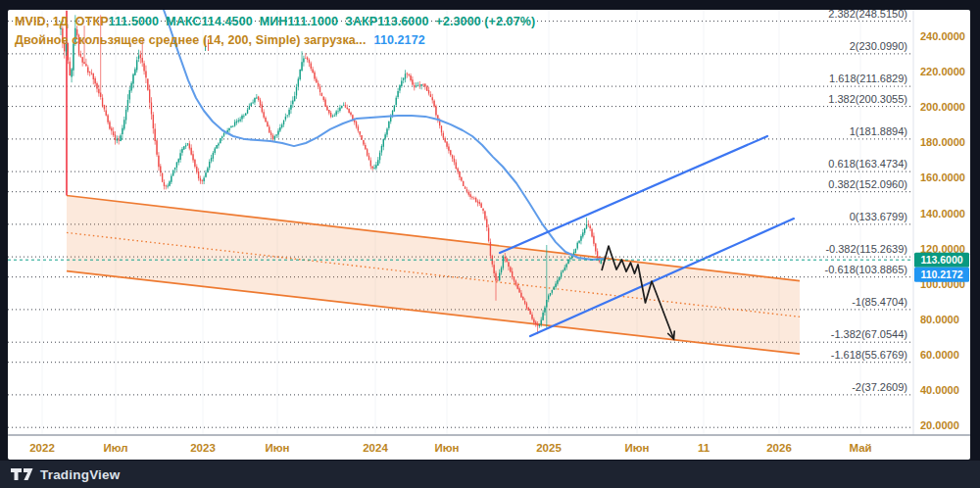  What do you see at coordinates (375, 448) in the screenshot?
I see `time-axis-label: 2024` at bounding box center [375, 448].